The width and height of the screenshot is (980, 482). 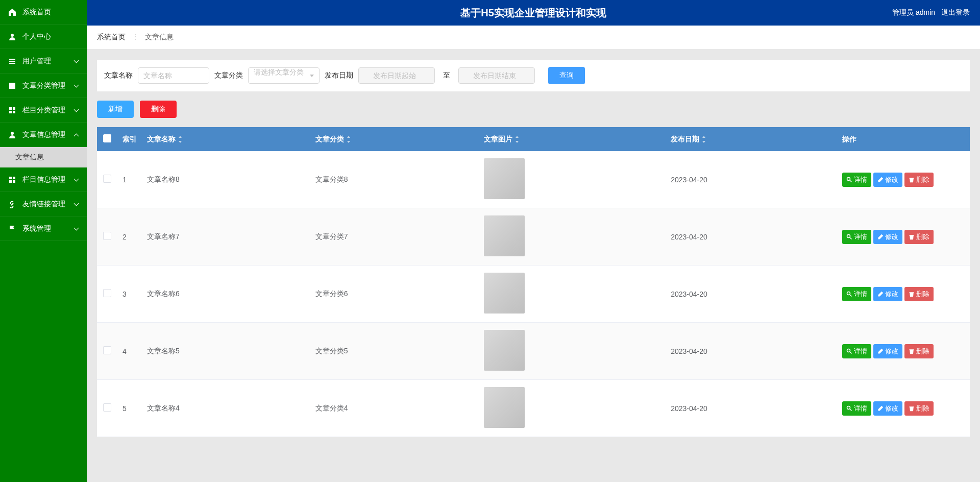 I want to click on logout-link: 退出登录, so click(x=955, y=12).